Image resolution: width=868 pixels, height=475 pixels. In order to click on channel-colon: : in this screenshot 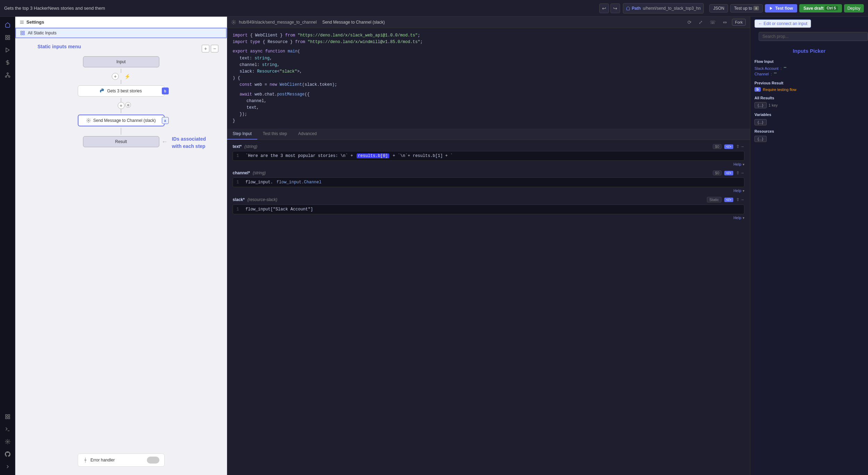, I will do `click(771, 74)`.